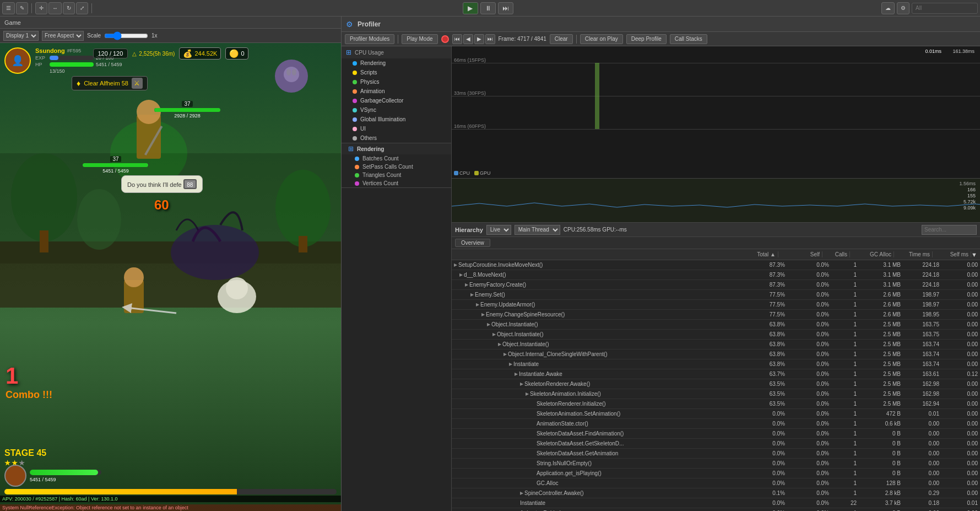 The image size is (980, 511). Describe the element at coordinates (538, 230) in the screenshot. I see `thread-select: Main Thread` at that location.